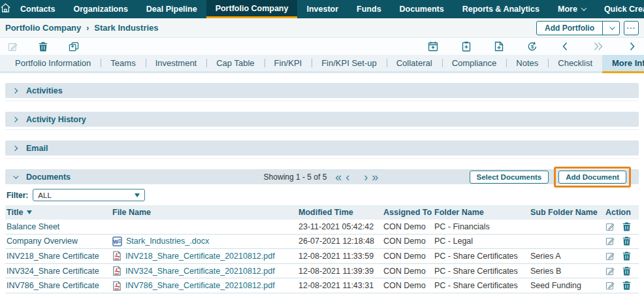 This screenshot has height=296, width=644. I want to click on file-name-link: Stark_Industries_.docx, so click(167, 241).